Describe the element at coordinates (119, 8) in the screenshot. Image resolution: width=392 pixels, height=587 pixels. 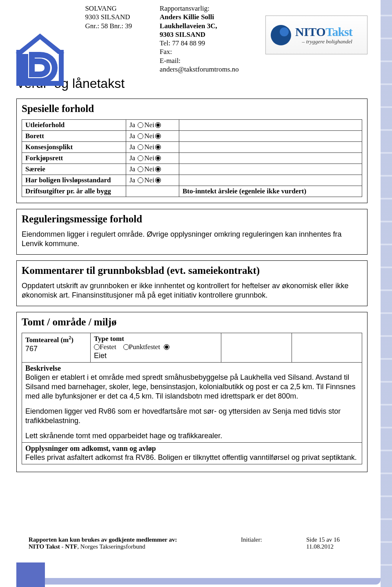
I see `property-name: SOLVANG` at that location.